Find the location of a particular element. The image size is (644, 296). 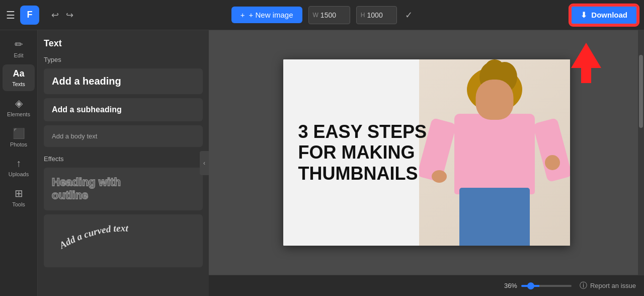

width-input-box: W is located at coordinates (329, 15).